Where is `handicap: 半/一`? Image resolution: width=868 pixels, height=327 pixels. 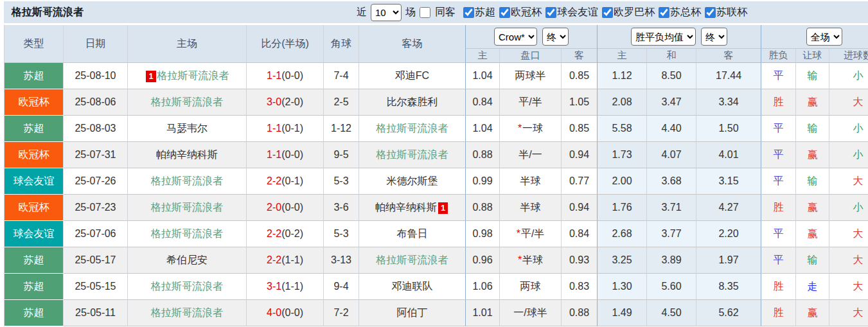 handicap: 半/一 is located at coordinates (531, 155).